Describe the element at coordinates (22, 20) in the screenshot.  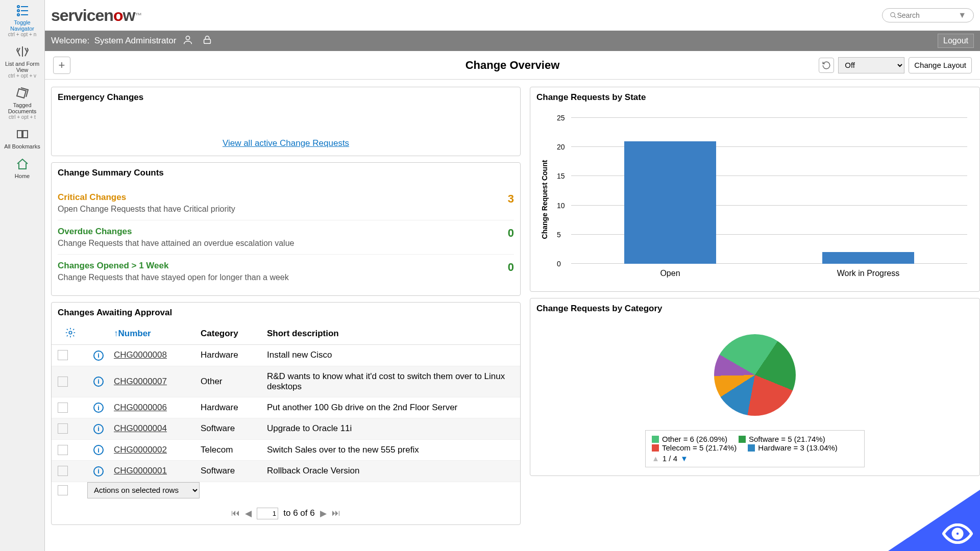
I see `rail-toggle-navigator: Toggle Navigatorctrl + opt + n` at that location.